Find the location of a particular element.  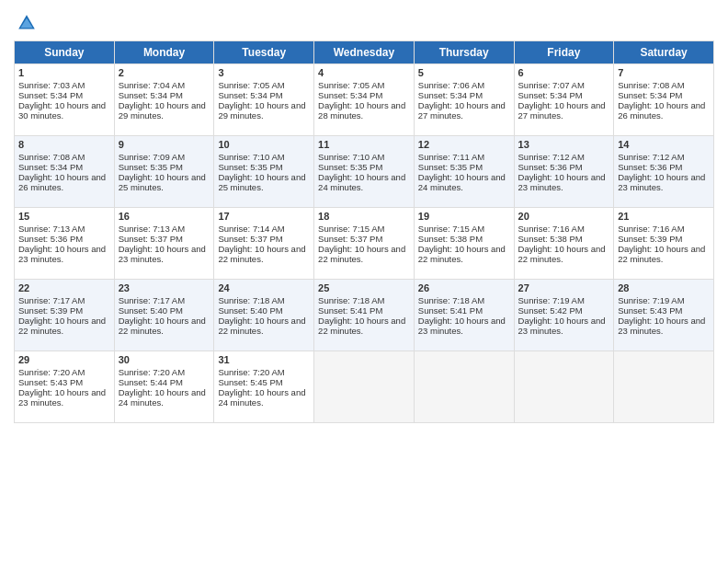

table-row: 15Sunrise: 7:13 AMSunset: 5:36 PMDayligh… is located at coordinates (64, 244).